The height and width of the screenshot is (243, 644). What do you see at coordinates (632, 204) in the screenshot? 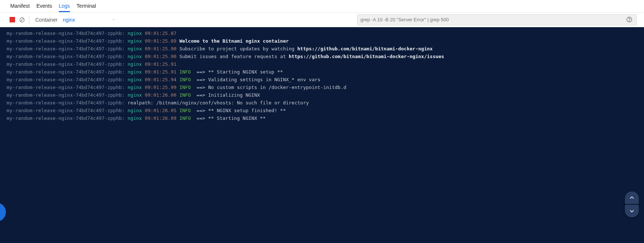
I see `scroll-controls` at bounding box center [632, 204].